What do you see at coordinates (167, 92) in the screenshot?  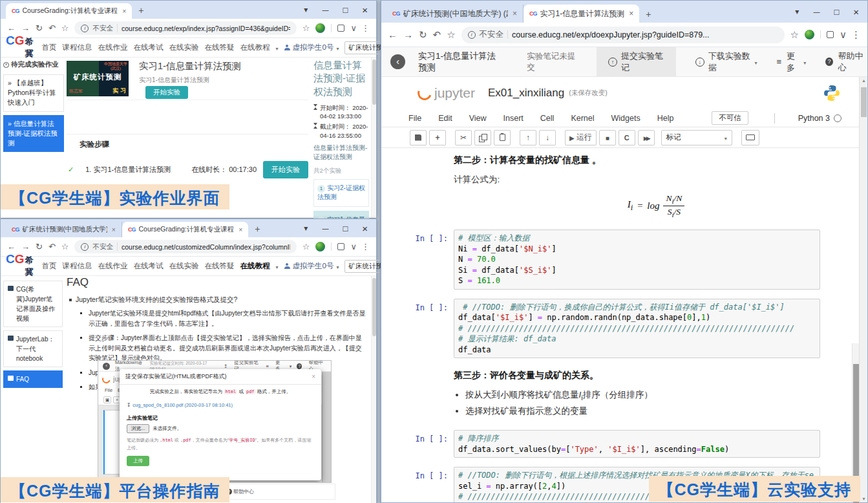 I see `start-experiment-button: 开始实验` at bounding box center [167, 92].